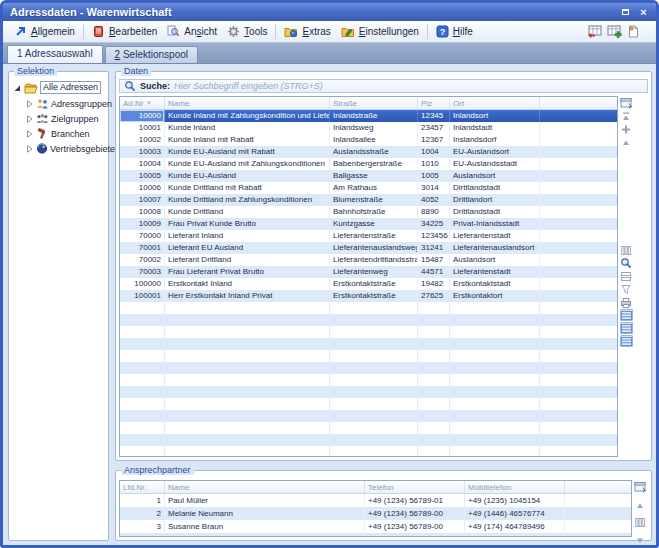 The width and height of the screenshot is (659, 548). I want to click on search-input: Suche: Hier Suchbegriff eingeben (STRG+S…, so click(384, 86).